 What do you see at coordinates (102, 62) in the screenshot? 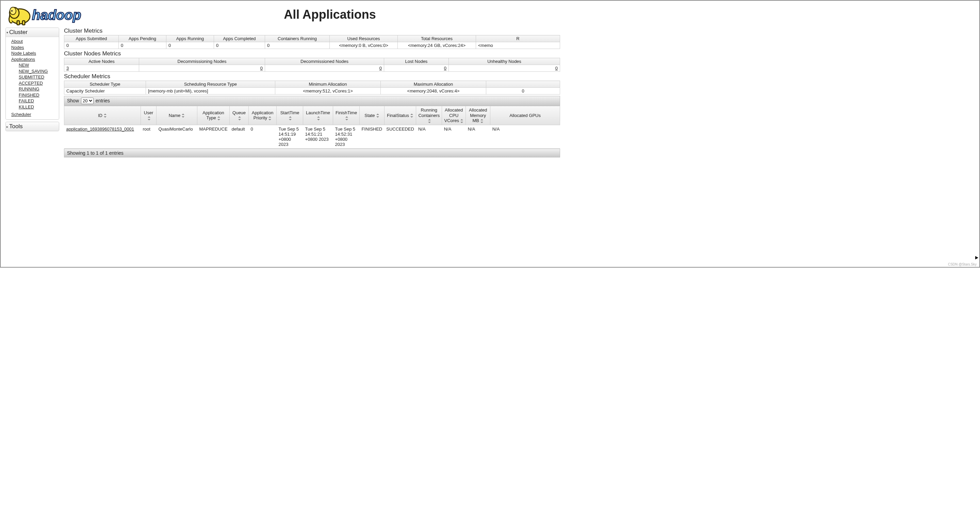
I see `col-active-nodes: Active Nodes` at bounding box center [102, 62].